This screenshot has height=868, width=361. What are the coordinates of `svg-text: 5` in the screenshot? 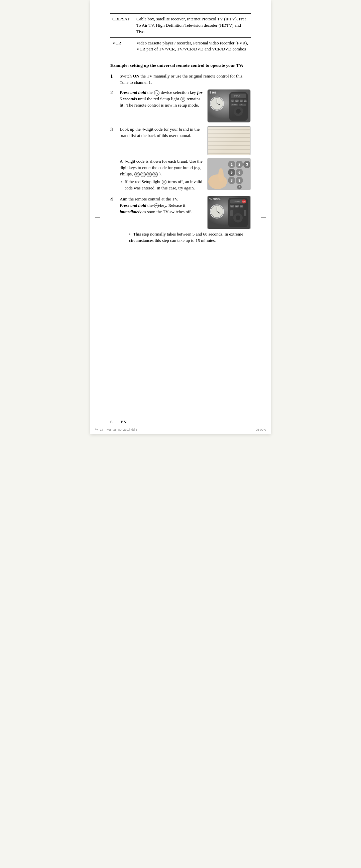 It's located at (232, 173).